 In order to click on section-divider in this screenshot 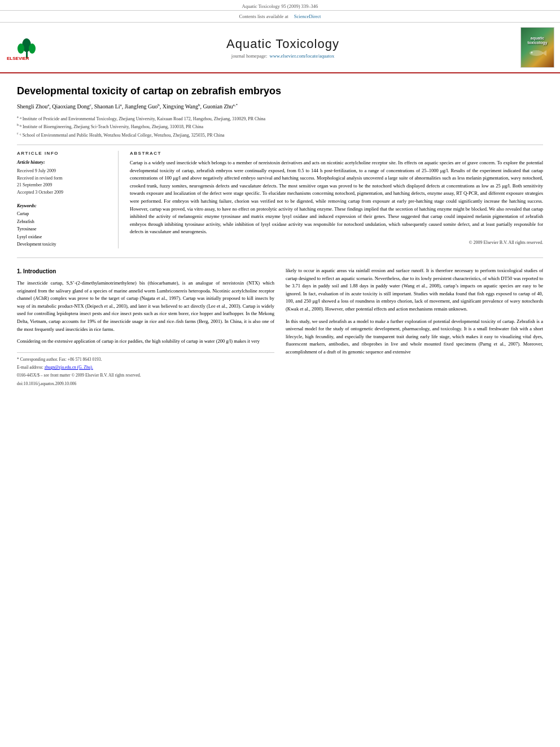, I will do `click(280, 257)`.